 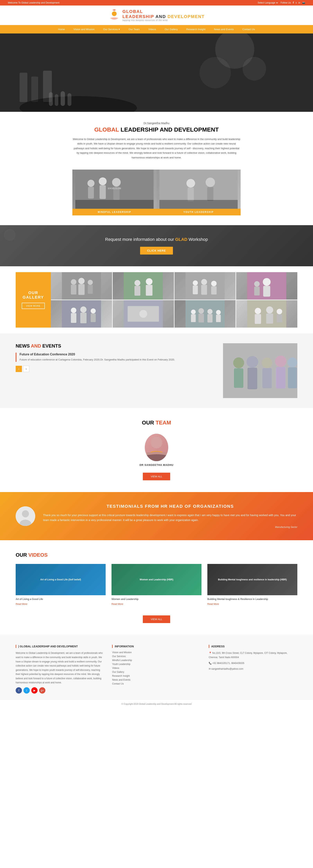 I want to click on fb-icon: 𝗳, so click(x=293, y=3).